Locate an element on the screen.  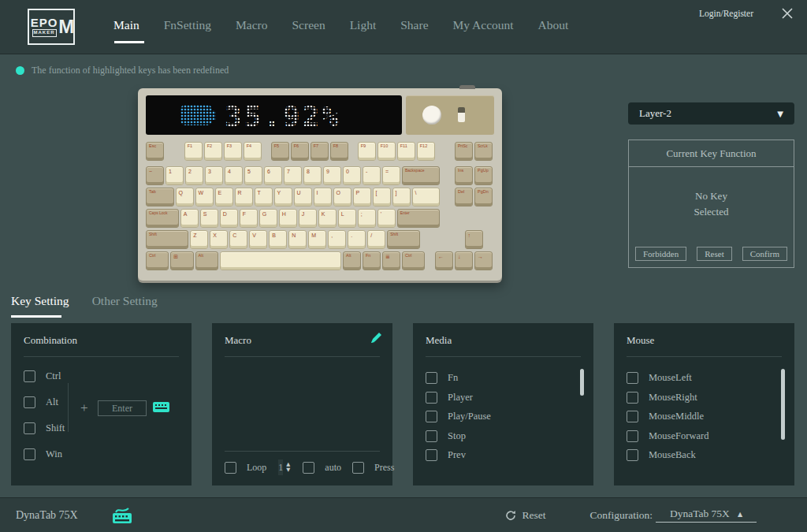
key-pgdn: PgDn is located at coordinates (484, 197).